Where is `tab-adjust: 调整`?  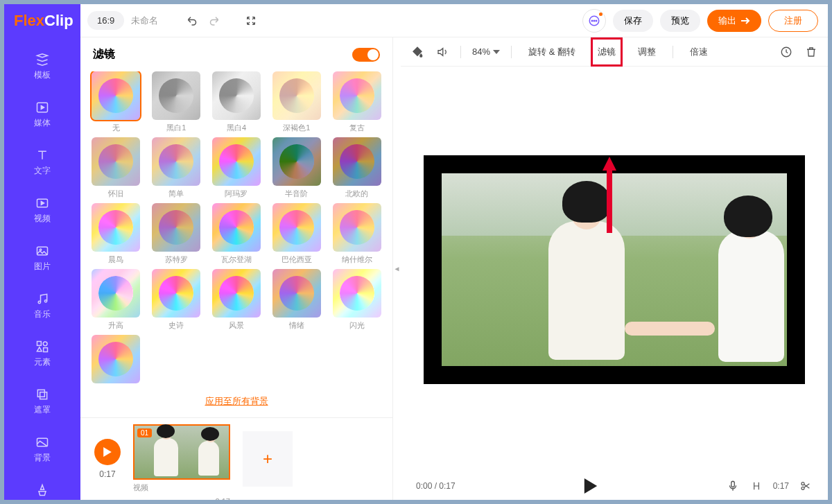
tab-adjust: 调整 is located at coordinates (647, 52).